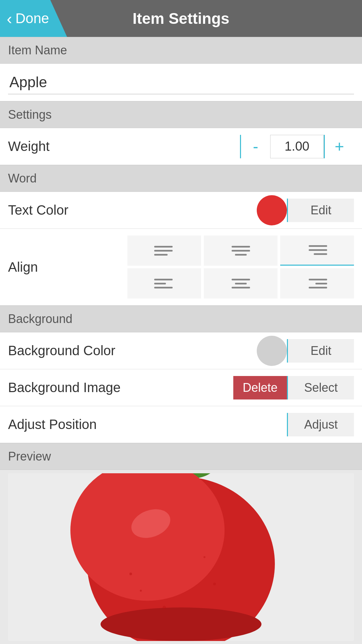 The height and width of the screenshot is (644, 362). What do you see at coordinates (339, 147) in the screenshot?
I see `weight-plus-button: +` at bounding box center [339, 147].